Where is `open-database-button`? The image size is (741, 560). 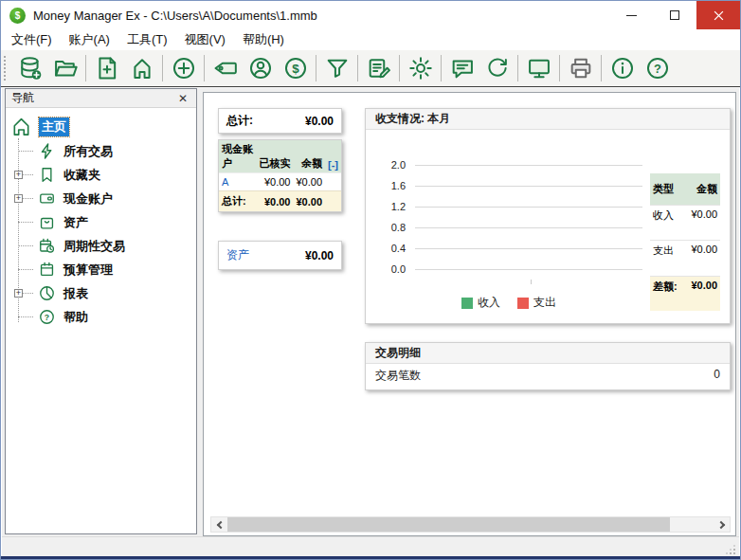 open-database-button is located at coordinates (64, 68).